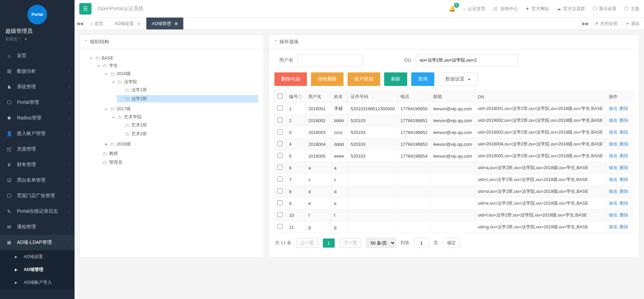  I want to click on sidebar-item-3: 🖵Portal管理‹, so click(37, 102).